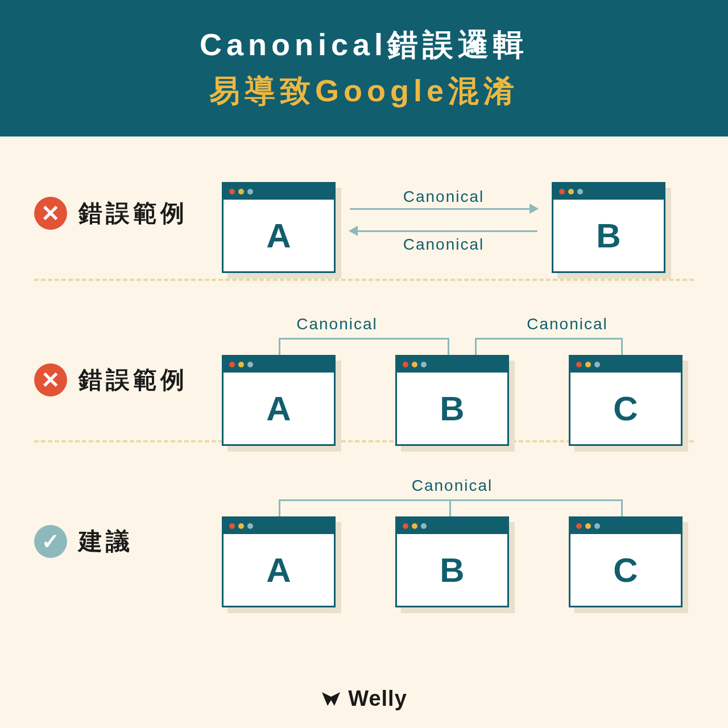 The image size is (728, 728). What do you see at coordinates (444, 225) in the screenshot?
I see `arrows-bidirectional: Canonical Canonical` at bounding box center [444, 225].